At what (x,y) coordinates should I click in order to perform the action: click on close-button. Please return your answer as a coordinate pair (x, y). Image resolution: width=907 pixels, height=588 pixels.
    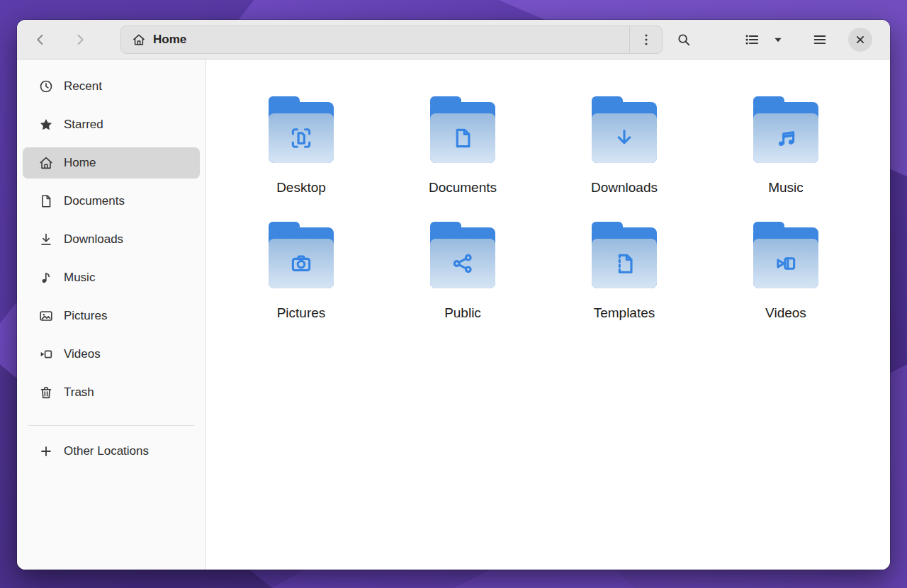
    Looking at the image, I should click on (860, 40).